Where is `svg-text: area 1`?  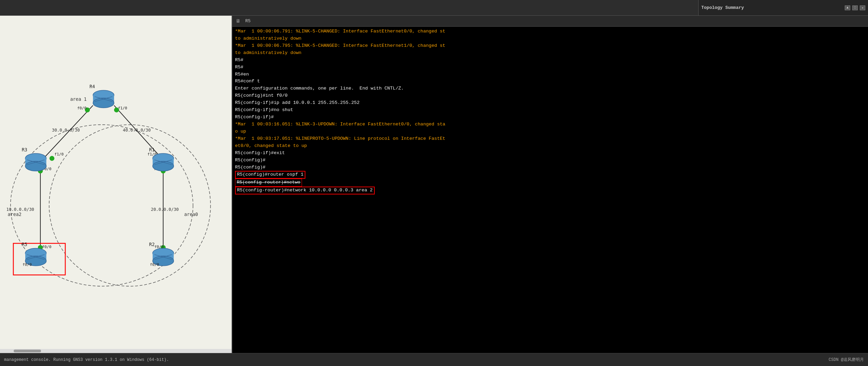
svg-text: area 1 is located at coordinates (78, 99).